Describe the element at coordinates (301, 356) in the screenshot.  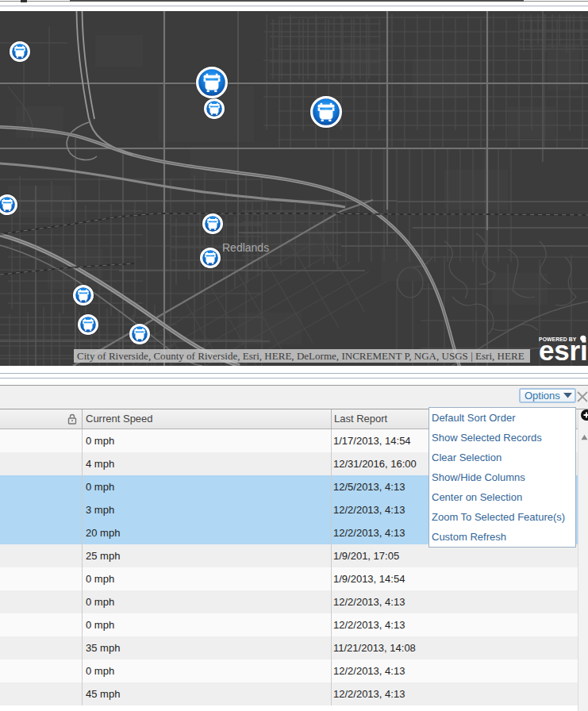
I see `svg-text:City of Riverside, County of R: City of Riverside, County of Riverside, …` at that location.